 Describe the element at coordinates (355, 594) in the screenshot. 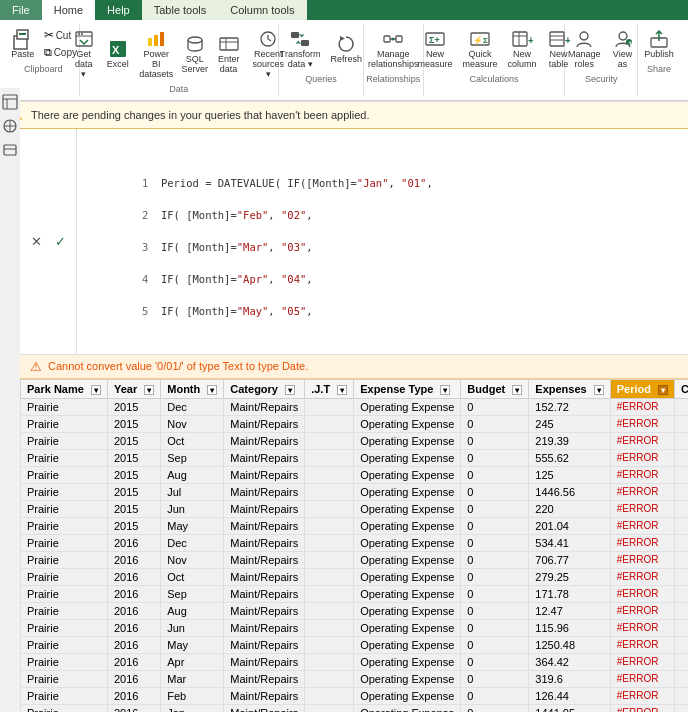

I see `table-row: Prairie2016SepMaint/RepairsOperating Exp…` at that location.